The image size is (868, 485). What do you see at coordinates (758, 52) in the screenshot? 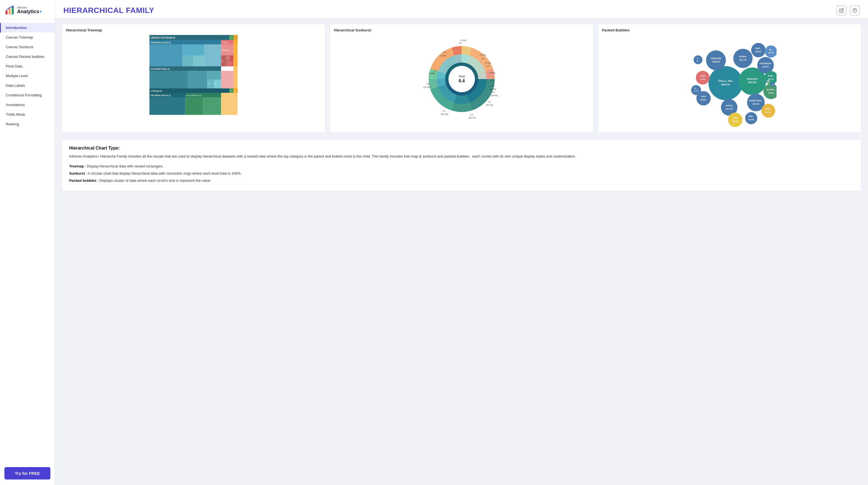
I see `svg-text: 58.8%` at bounding box center [758, 52].